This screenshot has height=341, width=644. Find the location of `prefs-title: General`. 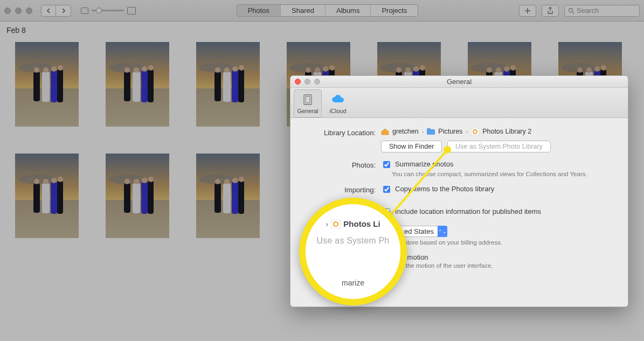

prefs-title: General is located at coordinates (459, 82).